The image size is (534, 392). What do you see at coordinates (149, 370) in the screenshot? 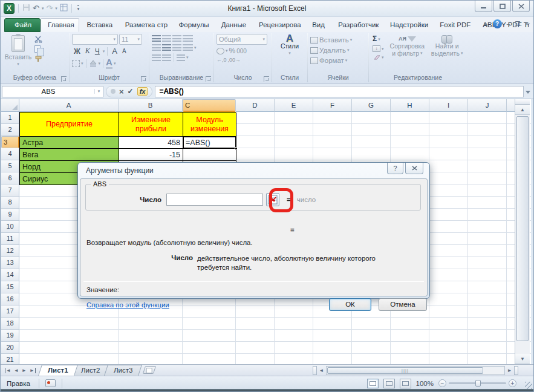
I see `insert-worksheet-icon` at bounding box center [149, 370].